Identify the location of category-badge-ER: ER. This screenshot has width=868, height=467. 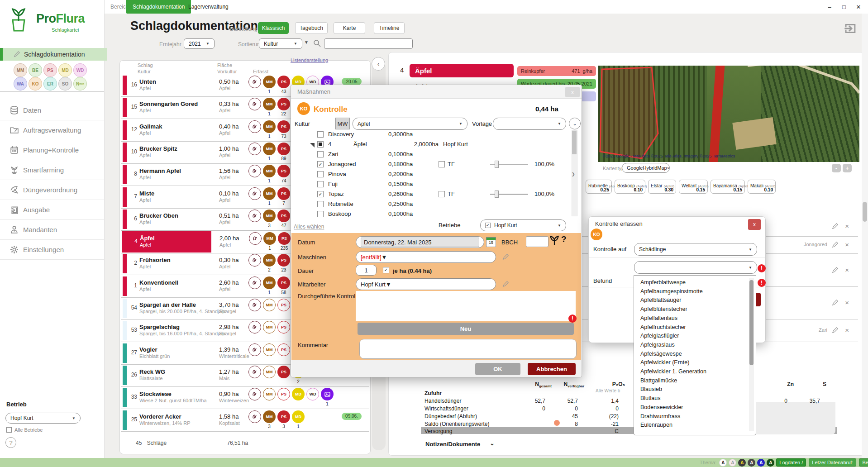
(50, 84).